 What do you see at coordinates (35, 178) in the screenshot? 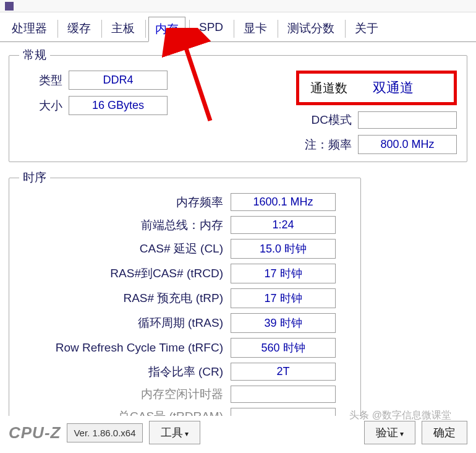
I see `timings-legend: 时序` at bounding box center [35, 178].